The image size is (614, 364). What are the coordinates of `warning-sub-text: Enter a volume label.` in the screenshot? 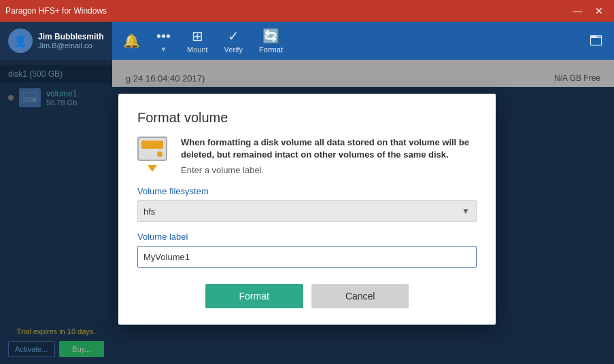 It's located at (329, 170).